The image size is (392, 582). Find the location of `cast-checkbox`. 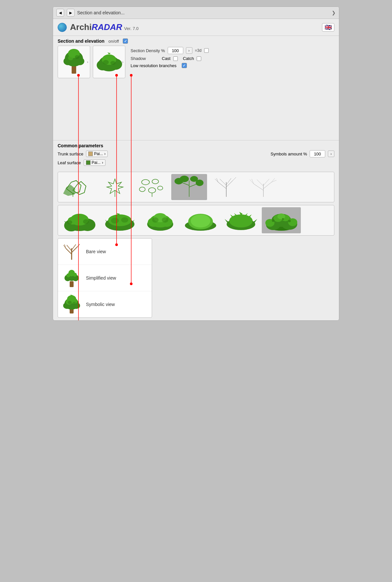

cast-checkbox is located at coordinates (175, 59).